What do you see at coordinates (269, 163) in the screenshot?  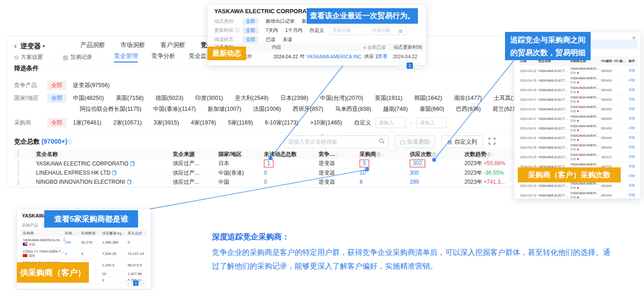 I see `unread-value: 1` at bounding box center [269, 163].